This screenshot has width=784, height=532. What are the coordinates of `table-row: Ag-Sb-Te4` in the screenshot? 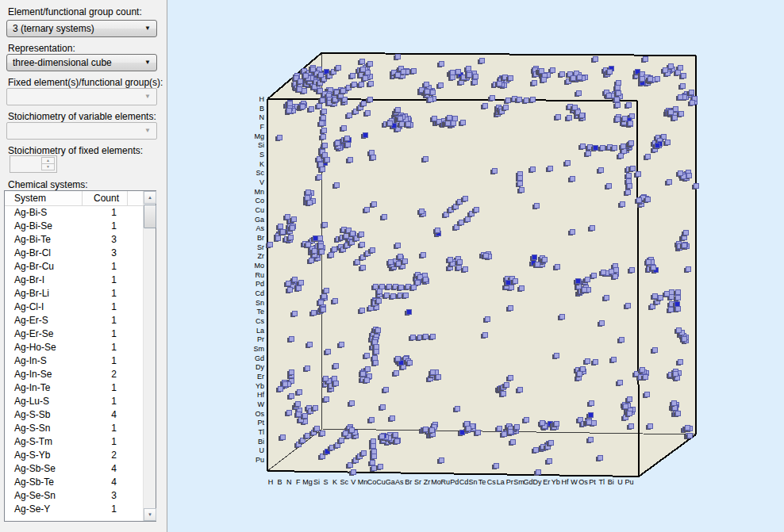 It's located at (74, 482).